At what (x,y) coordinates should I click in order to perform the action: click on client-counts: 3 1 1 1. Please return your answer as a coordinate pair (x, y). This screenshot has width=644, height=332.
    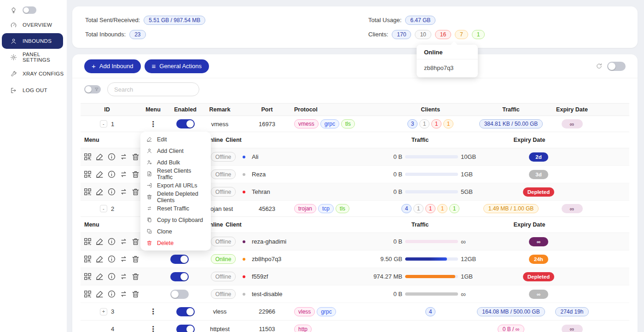
    Looking at the image, I should click on (430, 124).